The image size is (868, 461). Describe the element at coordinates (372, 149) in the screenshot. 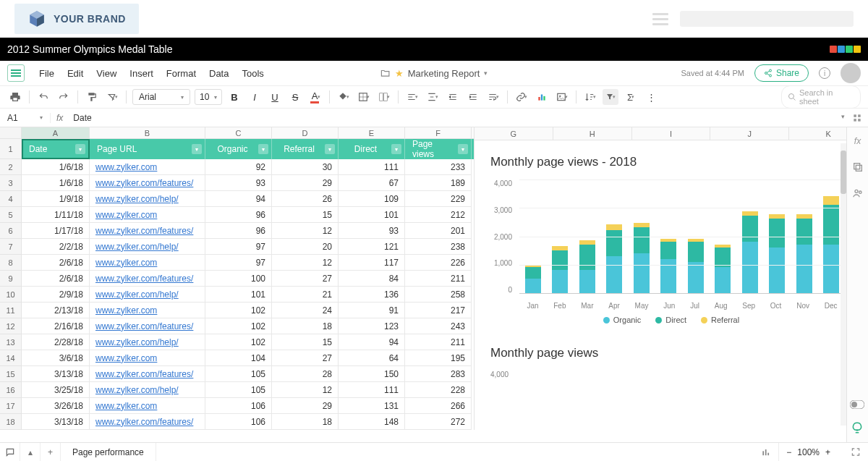

I see `header-direct: Direct▾` at that location.